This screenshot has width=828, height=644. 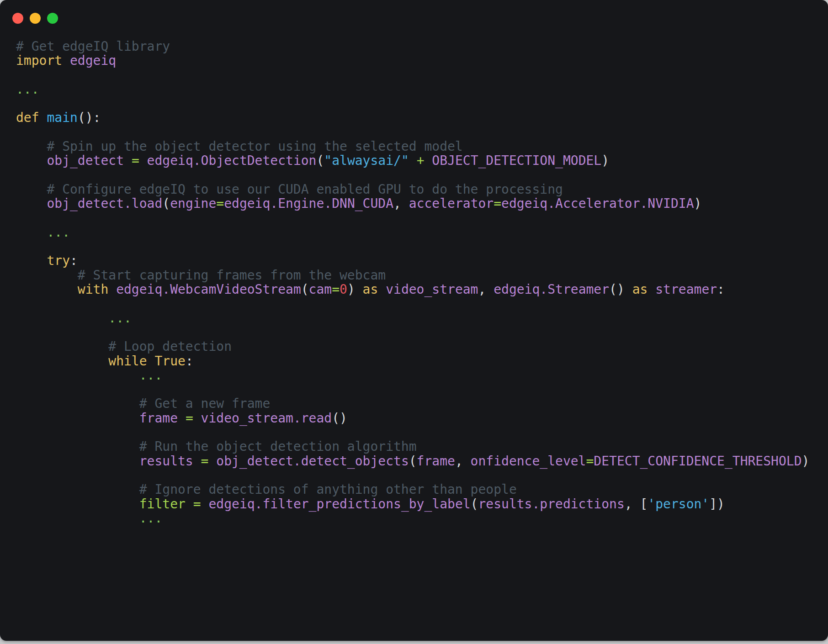 I want to click on maximize-window-button, so click(x=53, y=18).